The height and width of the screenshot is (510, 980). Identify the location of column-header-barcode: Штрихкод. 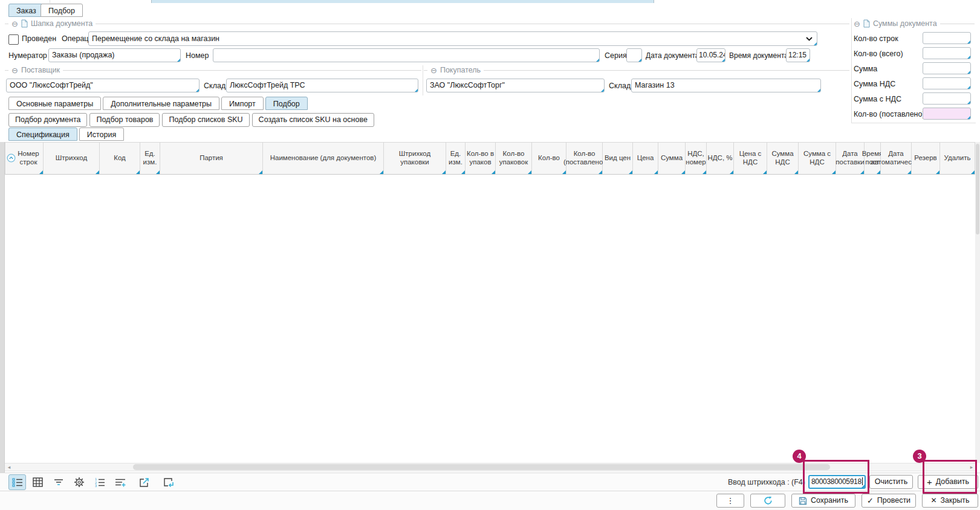
(71, 158).